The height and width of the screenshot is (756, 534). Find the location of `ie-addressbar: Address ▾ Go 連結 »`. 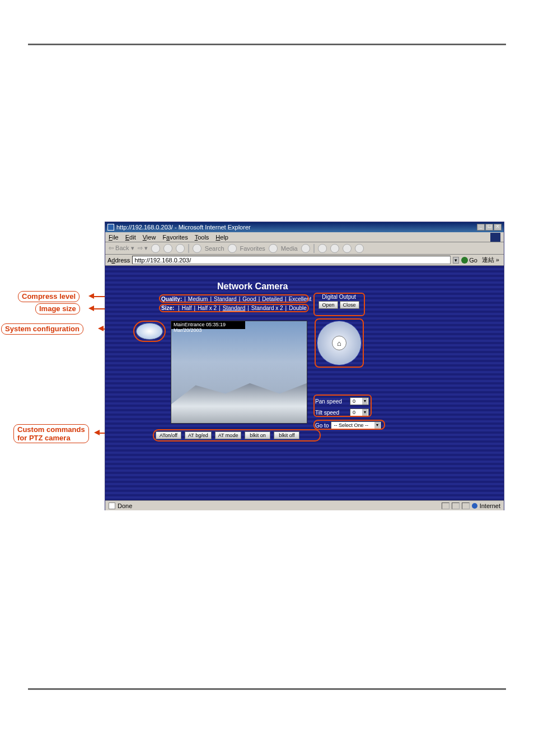

ie-addressbar: Address ▾ Go 連結 » is located at coordinates (305, 260).